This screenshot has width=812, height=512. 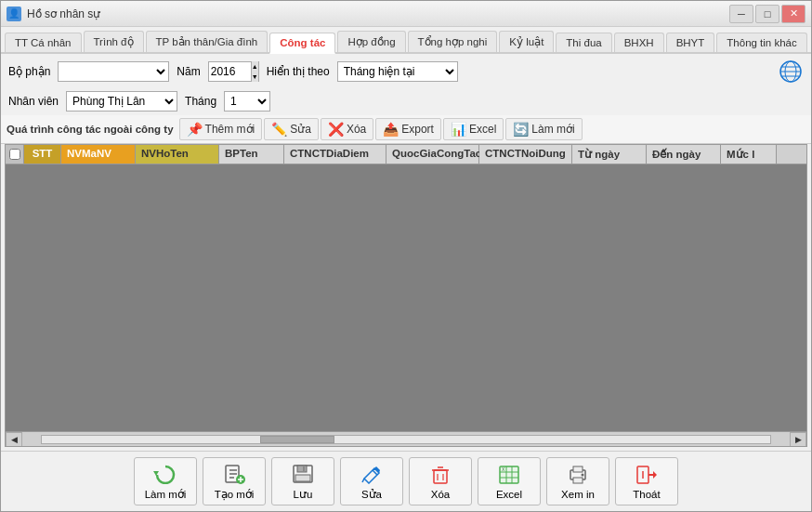 What do you see at coordinates (406, 439) in the screenshot?
I see `horizontal-scrollbar: ◀ ▶` at bounding box center [406, 439].